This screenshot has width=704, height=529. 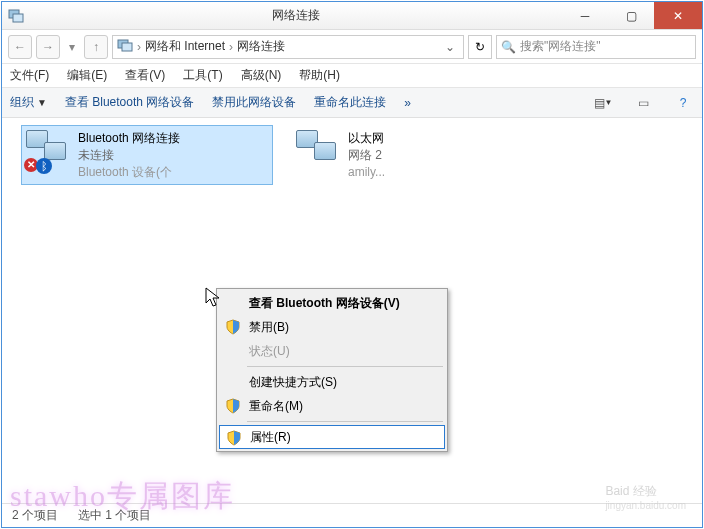 What do you see at coordinates (48, 150) in the screenshot?
I see `network-icon: ✕ ᛒ` at bounding box center [48, 150].